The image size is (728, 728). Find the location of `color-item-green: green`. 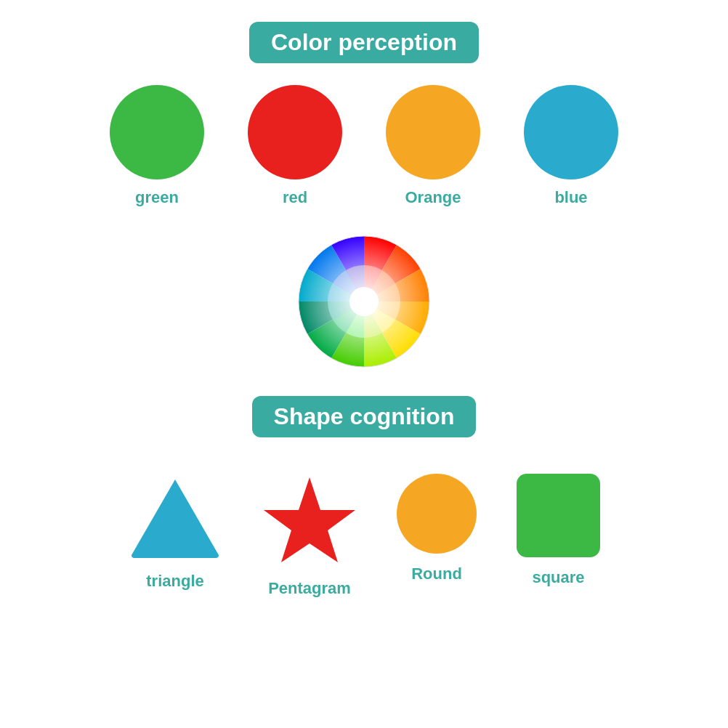

color-item-green: green is located at coordinates (157, 146).